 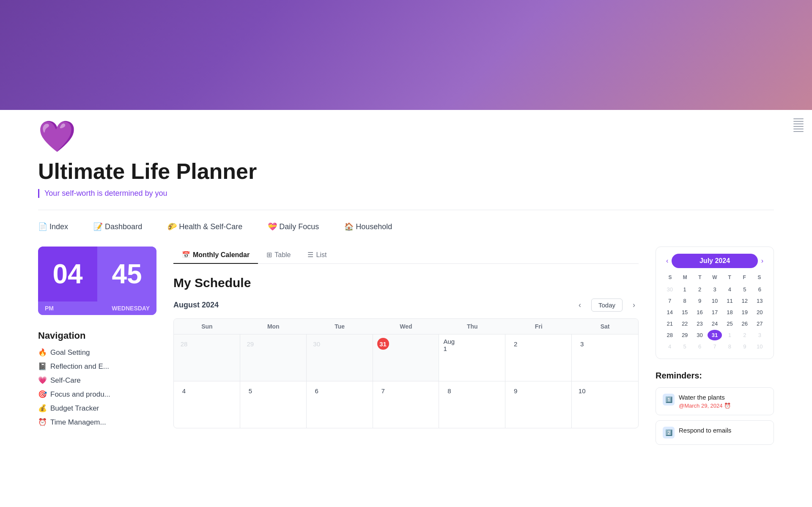 I want to click on page-quote: Your self-worth is determined by you, so click(x=406, y=194).